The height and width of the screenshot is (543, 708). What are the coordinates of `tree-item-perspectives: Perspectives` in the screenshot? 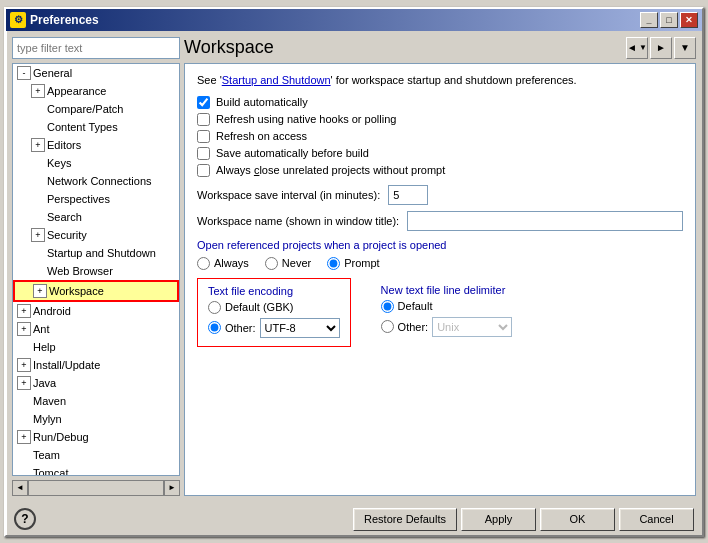 It's located at (96, 199).